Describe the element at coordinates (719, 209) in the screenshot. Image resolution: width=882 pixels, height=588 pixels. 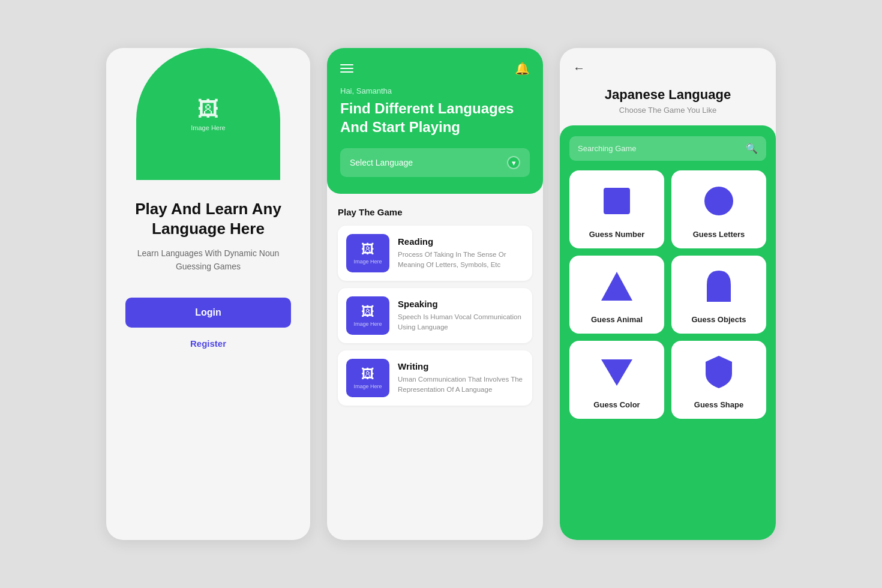
I see `tile-guess-letters: Guess Letters` at that location.